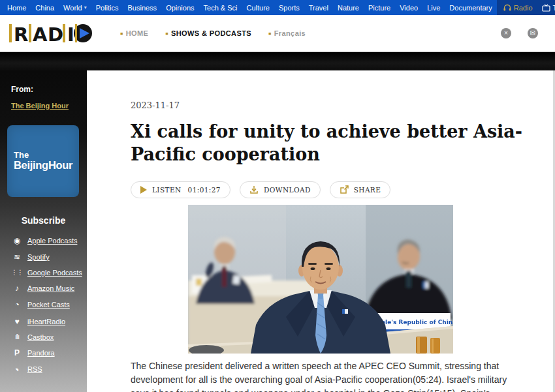  I want to click on artwork-line2: BeijingHour, so click(46, 166).